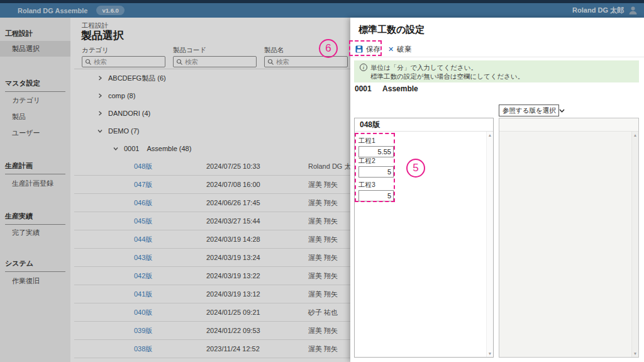 This screenshot has width=644, height=362. I want to click on save-button: 保存, so click(368, 49).